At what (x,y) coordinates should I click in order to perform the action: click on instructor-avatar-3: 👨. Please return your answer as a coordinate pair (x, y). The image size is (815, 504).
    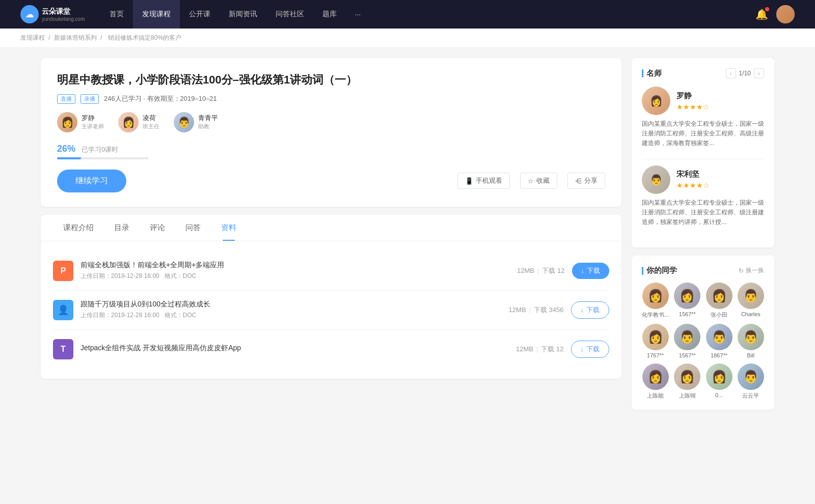
    Looking at the image, I should click on (184, 122).